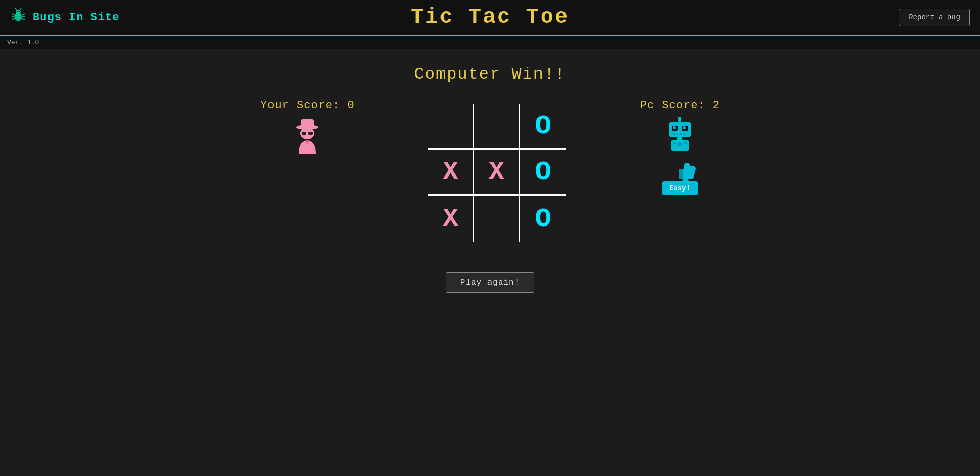  Describe the element at coordinates (497, 173) in the screenshot. I see `game-board: OXXOXO` at that location.